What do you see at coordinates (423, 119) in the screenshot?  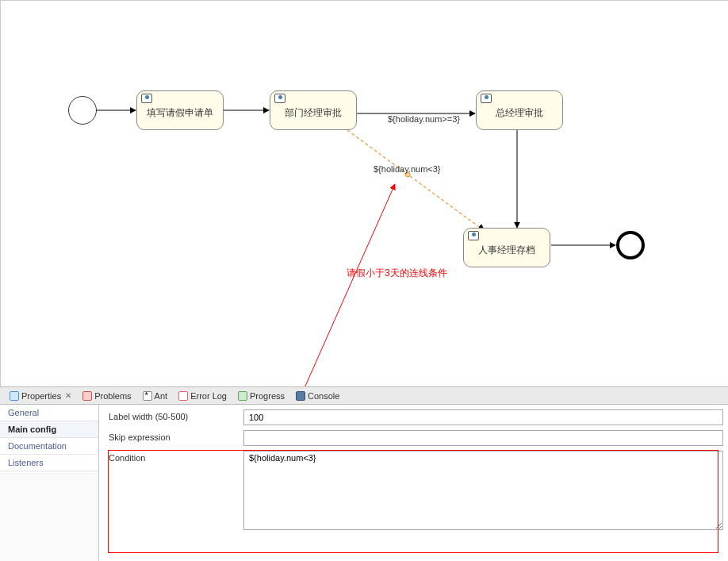 I see `flow-condition-label-ge3: ${holiday.num>=3}` at bounding box center [423, 119].